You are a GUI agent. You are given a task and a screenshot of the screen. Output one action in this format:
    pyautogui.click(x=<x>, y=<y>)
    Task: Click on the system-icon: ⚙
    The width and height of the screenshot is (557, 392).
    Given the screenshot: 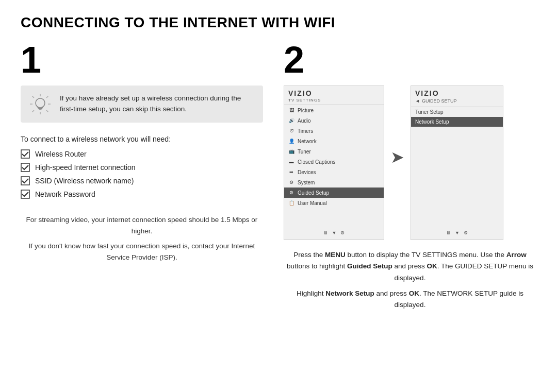 What is the action you would take?
    pyautogui.click(x=291, y=182)
    